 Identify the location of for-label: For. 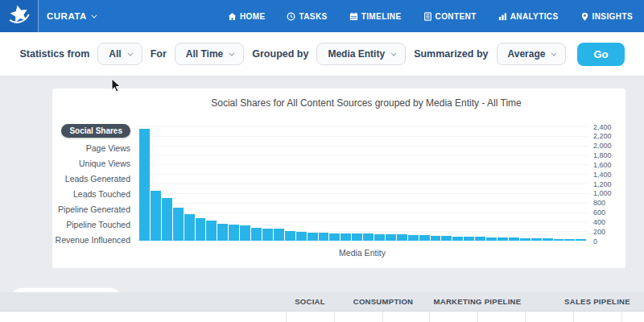
(159, 54).